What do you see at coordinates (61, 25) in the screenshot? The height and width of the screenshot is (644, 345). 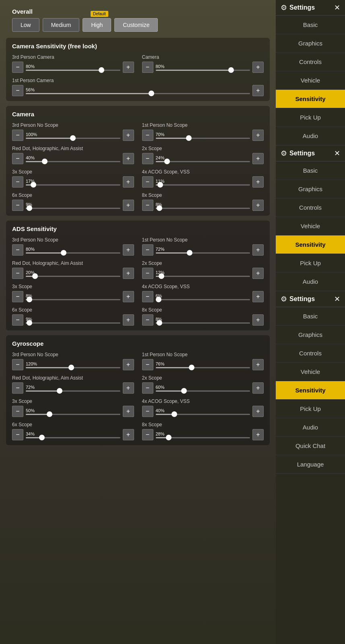 I see `preset-medium: Medium` at bounding box center [61, 25].